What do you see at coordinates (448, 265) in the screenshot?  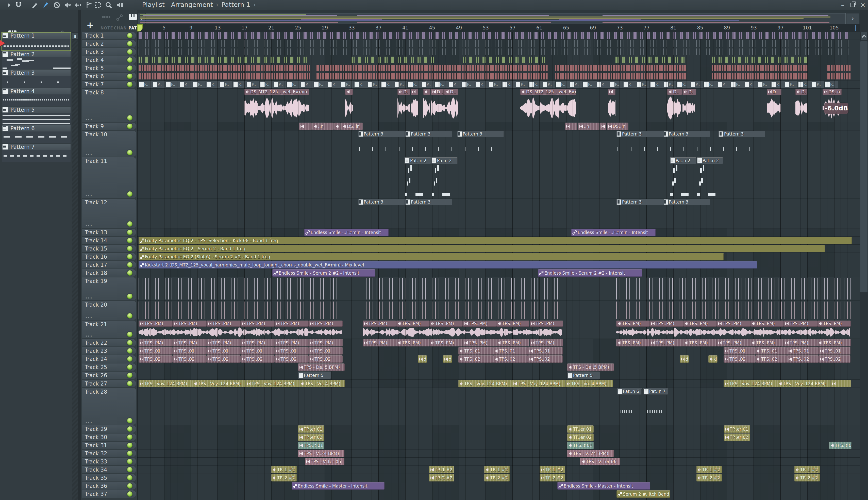 I see `automation-clip: Kickstart 2 (DS_MT2_125_vocal_harmonies_…` at bounding box center [448, 265].